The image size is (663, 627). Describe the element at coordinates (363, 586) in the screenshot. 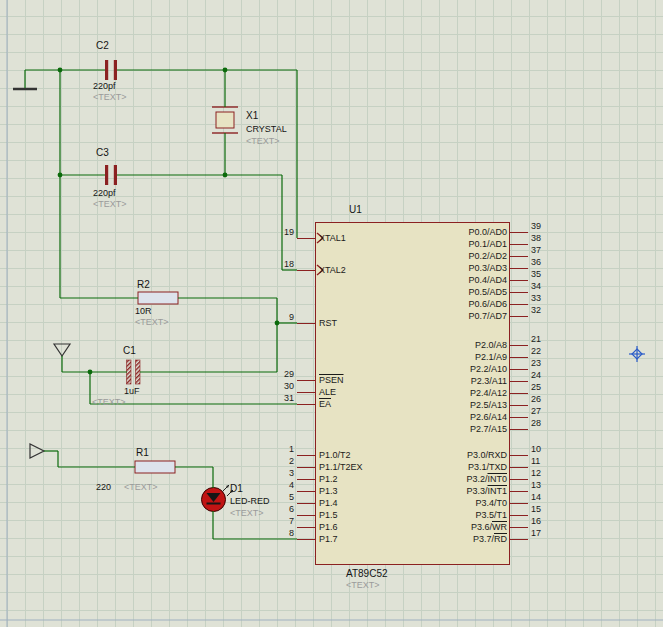

I see `u1-placeholder-label: <TEXT>` at that location.